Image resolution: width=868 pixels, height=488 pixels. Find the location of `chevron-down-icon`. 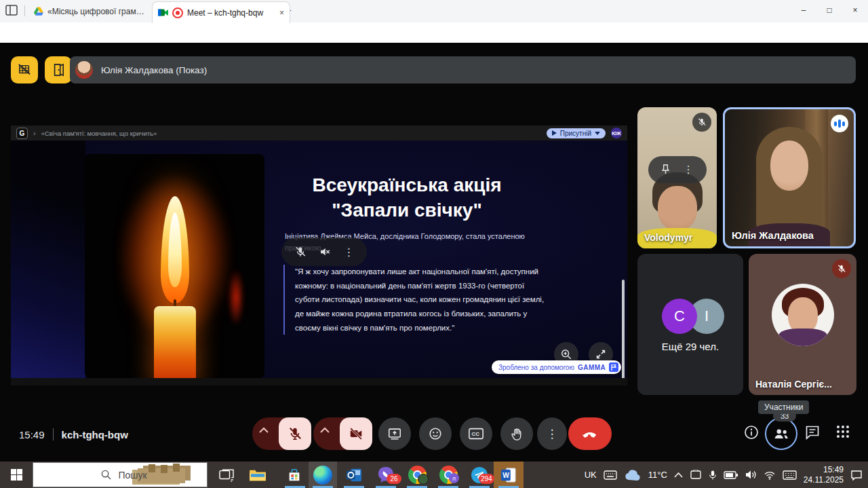

chevron-down-icon is located at coordinates (597, 133).